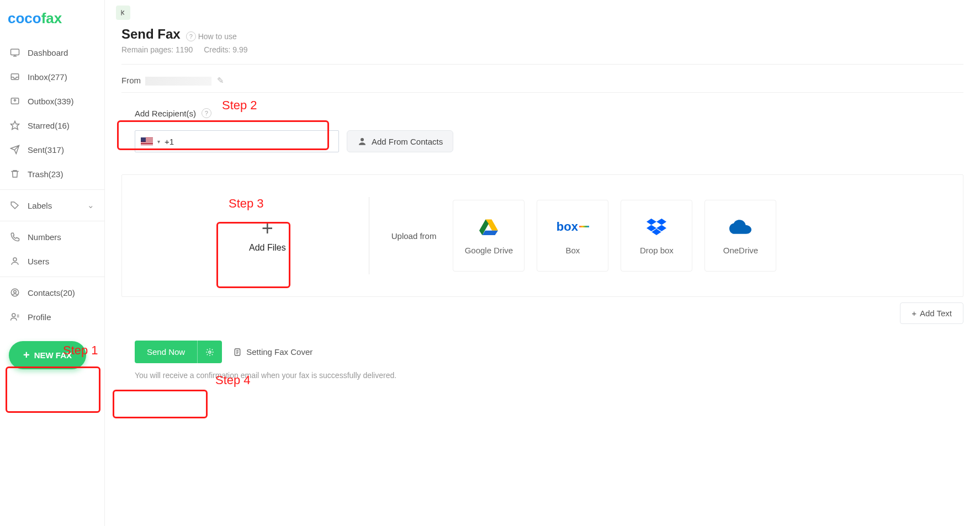 This screenshot has height=526, width=980. Describe the element at coordinates (52, 205) in the screenshot. I see `nav-labels: Labels ⌄` at that location.